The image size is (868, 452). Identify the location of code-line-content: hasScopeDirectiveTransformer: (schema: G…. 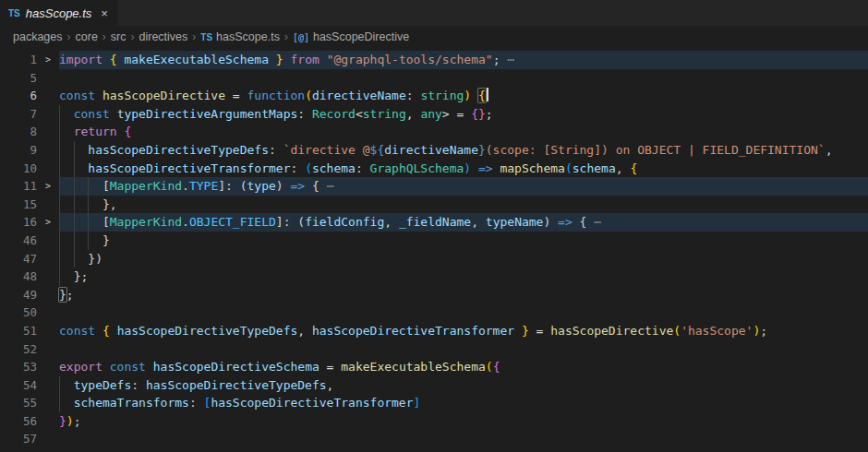
(464, 169).